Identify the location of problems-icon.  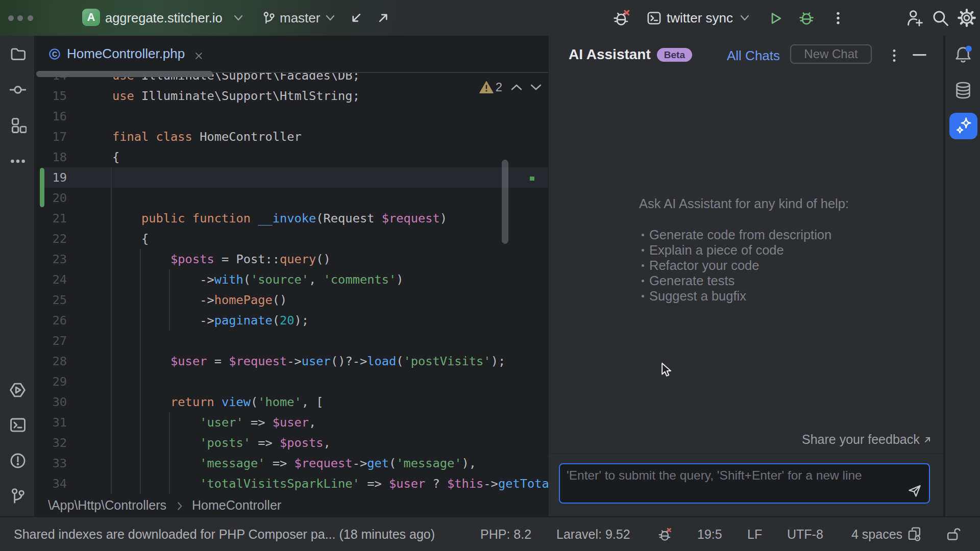
(18, 461).